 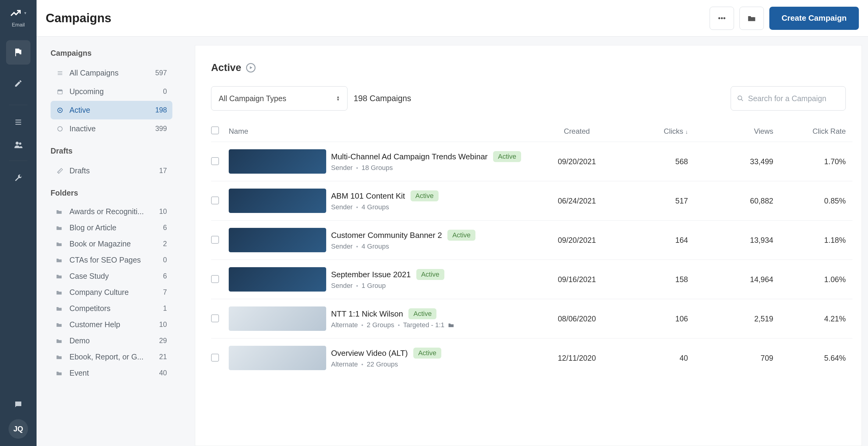 What do you see at coordinates (532, 358) in the screenshot?
I see `table-row: Overview Video (ALT)ActiveAlternate22 Gr…` at bounding box center [532, 358].